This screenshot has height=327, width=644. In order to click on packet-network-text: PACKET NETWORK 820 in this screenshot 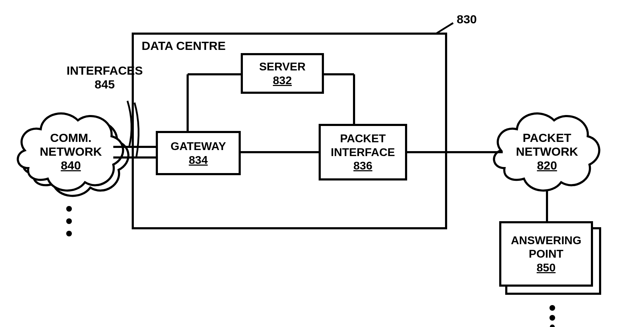, I will do `click(547, 151)`.